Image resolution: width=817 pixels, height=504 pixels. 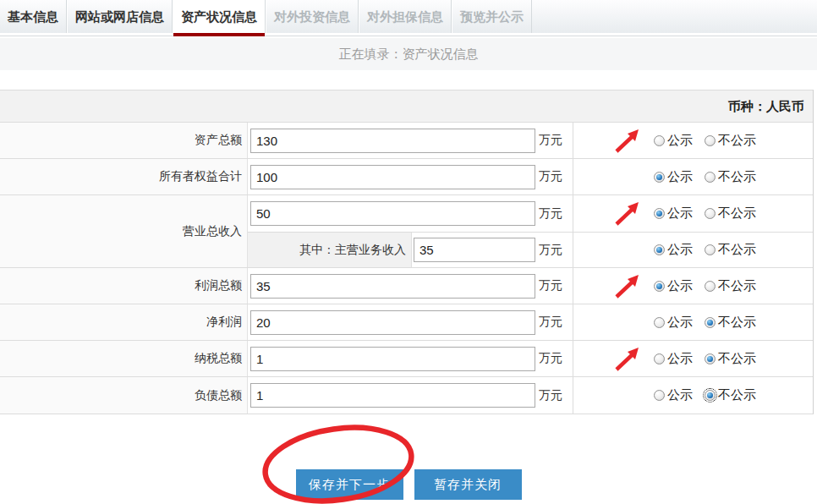 I want to click on main-business-revenue-sub-row: 其中：主营业务收入 万元 公示 不公, so click(x=530, y=249).